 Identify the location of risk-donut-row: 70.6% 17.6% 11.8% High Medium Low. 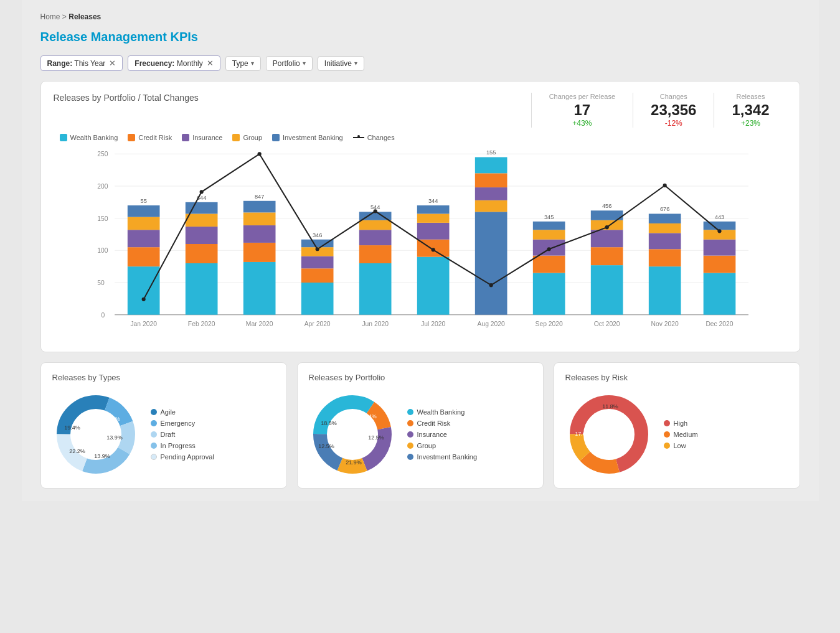
(677, 434).